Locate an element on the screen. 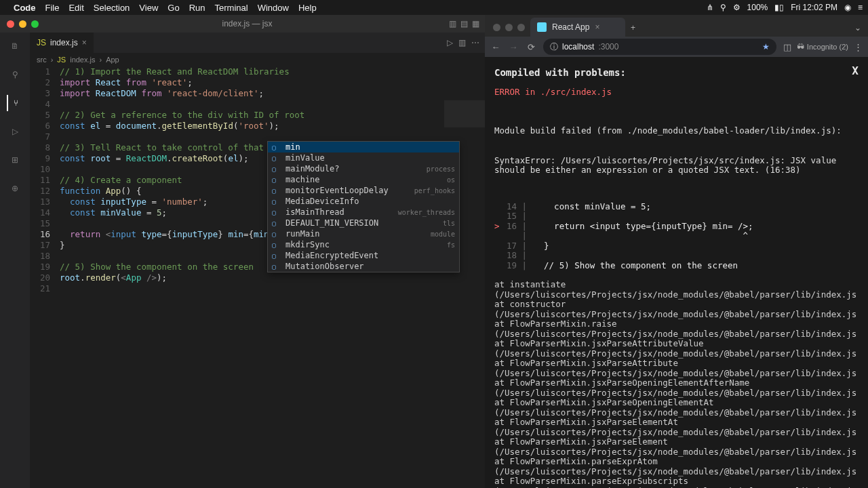 The height and width of the screenshot is (488, 868). stack-line: at FlowParserMixin.jsxParseAttributeValu… is located at coordinates (677, 344).